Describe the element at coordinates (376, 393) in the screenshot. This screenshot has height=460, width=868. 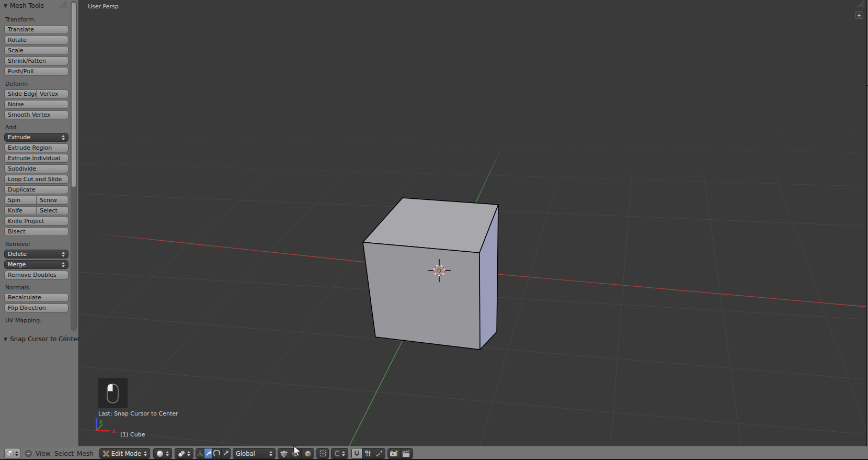
I see `y-axis-line-bottom` at that location.